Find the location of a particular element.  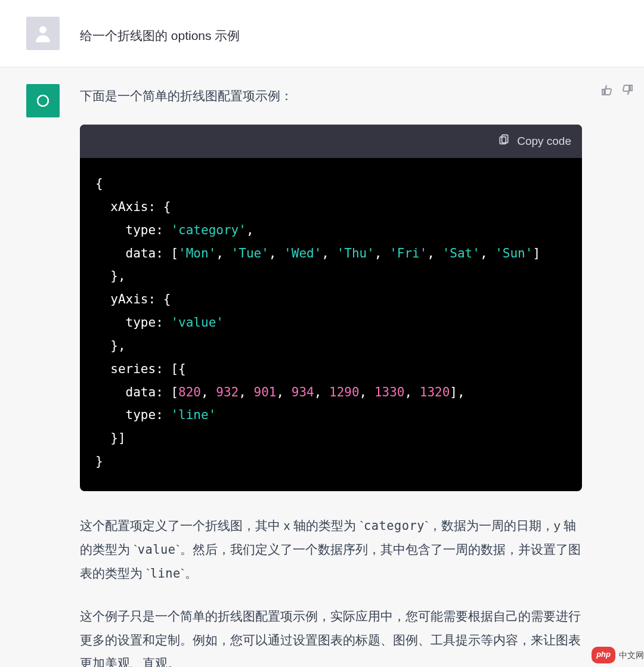

user-message: 给一个折线图的 options 示例 is located at coordinates (322, 33).